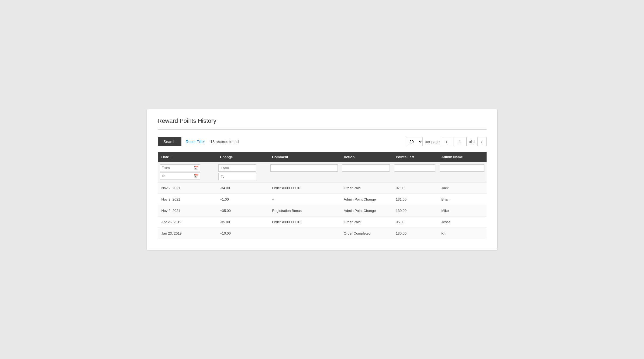  Describe the element at coordinates (415, 157) in the screenshot. I see `col-header-points: Points Left` at that location.